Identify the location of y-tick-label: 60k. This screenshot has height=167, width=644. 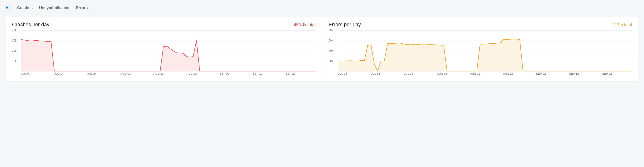
(333, 41).